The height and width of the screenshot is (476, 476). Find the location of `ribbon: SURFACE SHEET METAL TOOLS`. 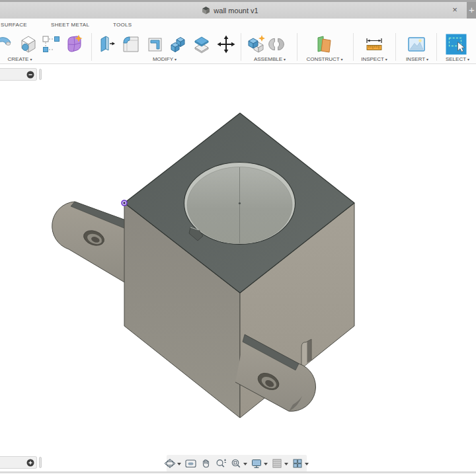

ribbon: SURFACE SHEET METAL TOOLS is located at coordinates (238, 41).